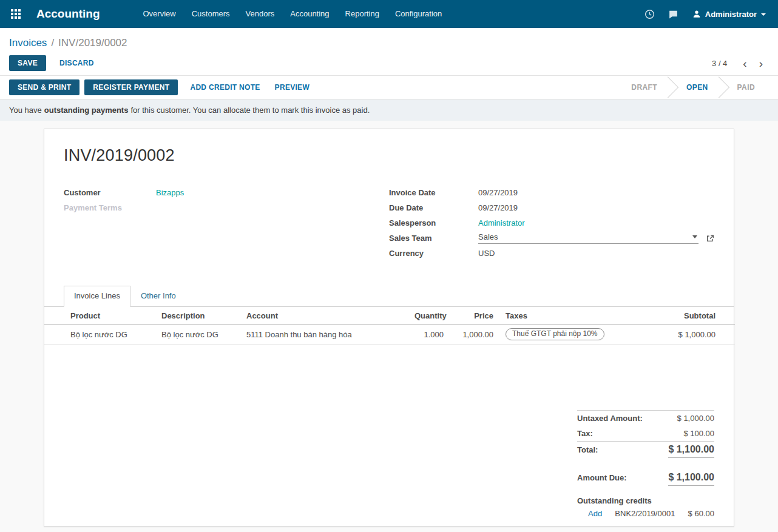  I want to click on sales-team-select: Sales, so click(589, 238).